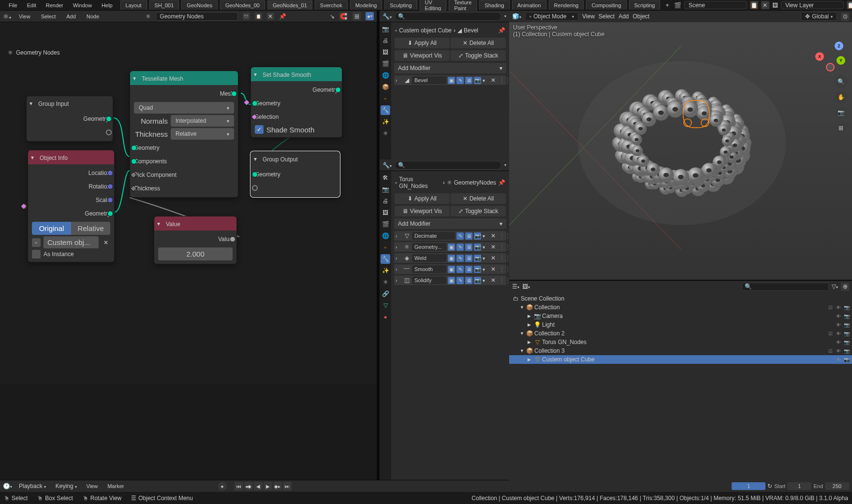  Describe the element at coordinates (296, 102) in the screenshot. I see `node-set-shade-smooth: ▾Set Shade Smooth Geometry Geometry Sele…` at that location.